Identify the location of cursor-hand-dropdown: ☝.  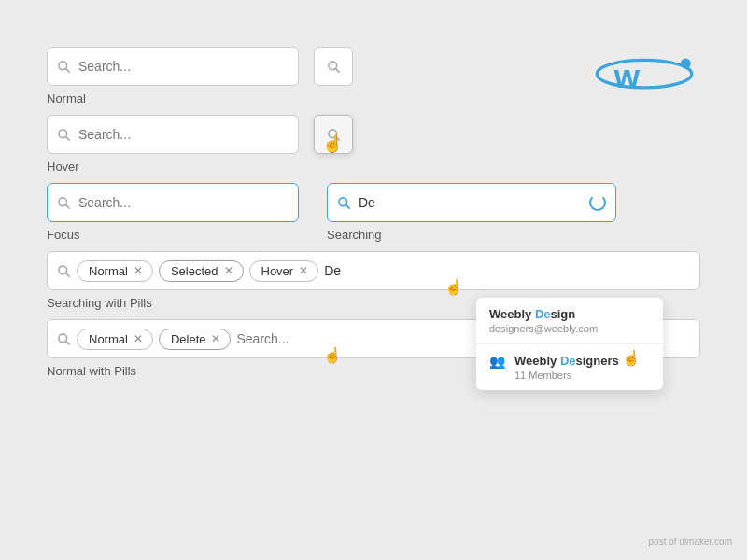
(631, 358).